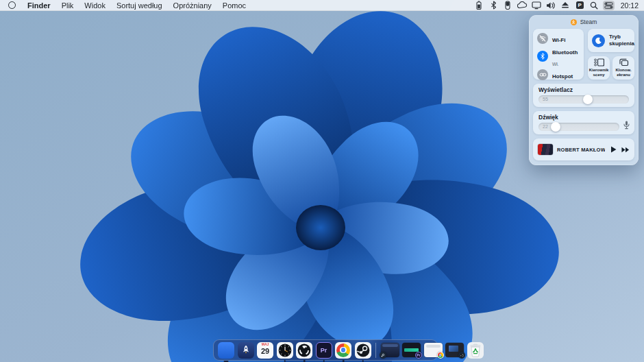 This screenshot has width=644, height=362. Describe the element at coordinates (543, 38) in the screenshot. I see `wifi-off-icon` at that location.